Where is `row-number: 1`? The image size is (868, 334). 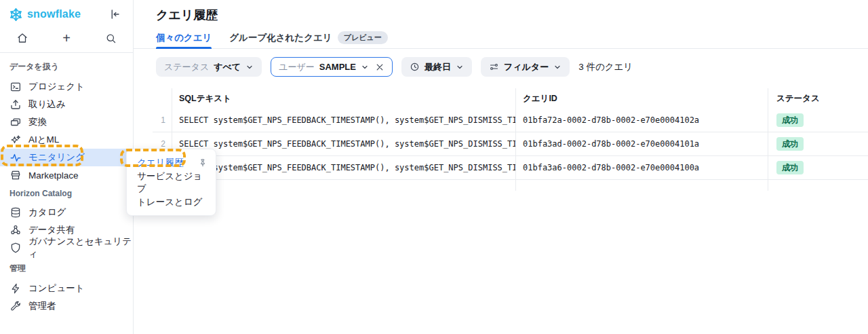 row-number: 1 is located at coordinates (162, 120).